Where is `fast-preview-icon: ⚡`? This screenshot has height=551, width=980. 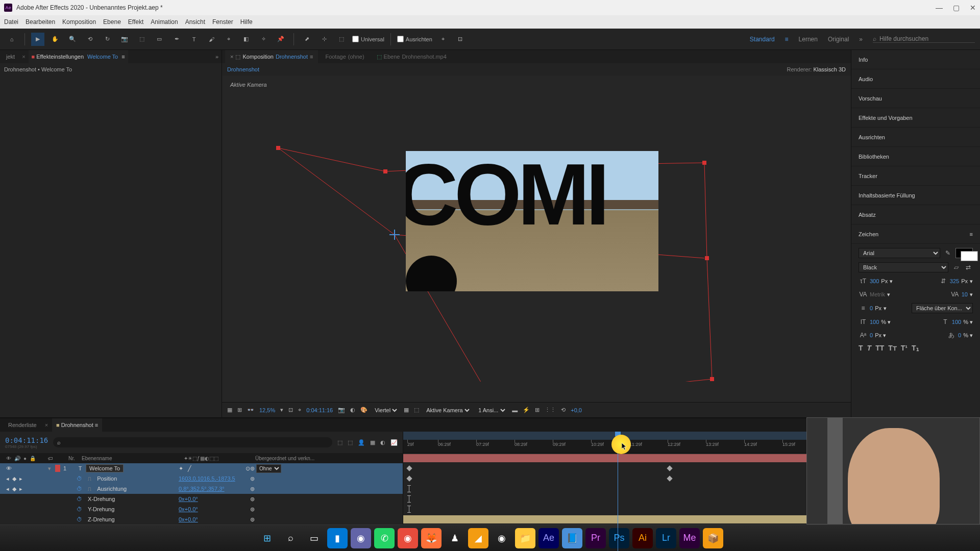
fast-preview-icon: ⚡ is located at coordinates (526, 410).